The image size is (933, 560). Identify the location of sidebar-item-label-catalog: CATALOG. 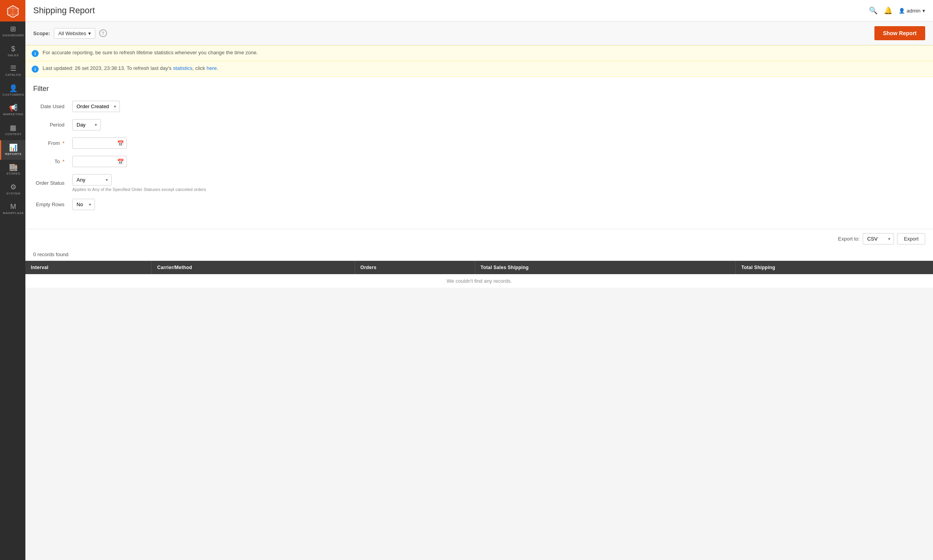
(13, 75).